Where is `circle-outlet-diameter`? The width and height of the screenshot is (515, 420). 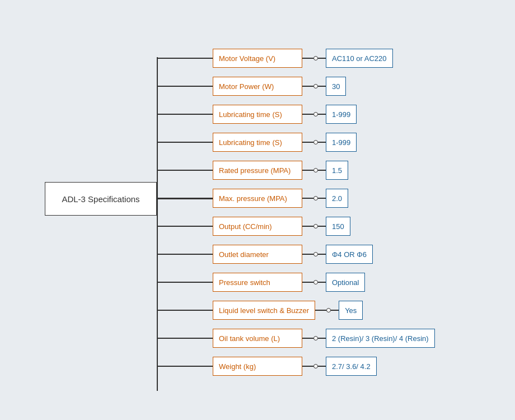 circle-outlet-diameter is located at coordinates (316, 254).